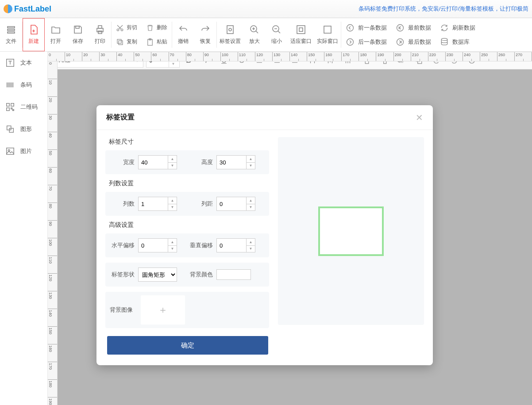 The width and height of the screenshot is (532, 405). I want to click on zoom-in-button: 放大, so click(254, 34).